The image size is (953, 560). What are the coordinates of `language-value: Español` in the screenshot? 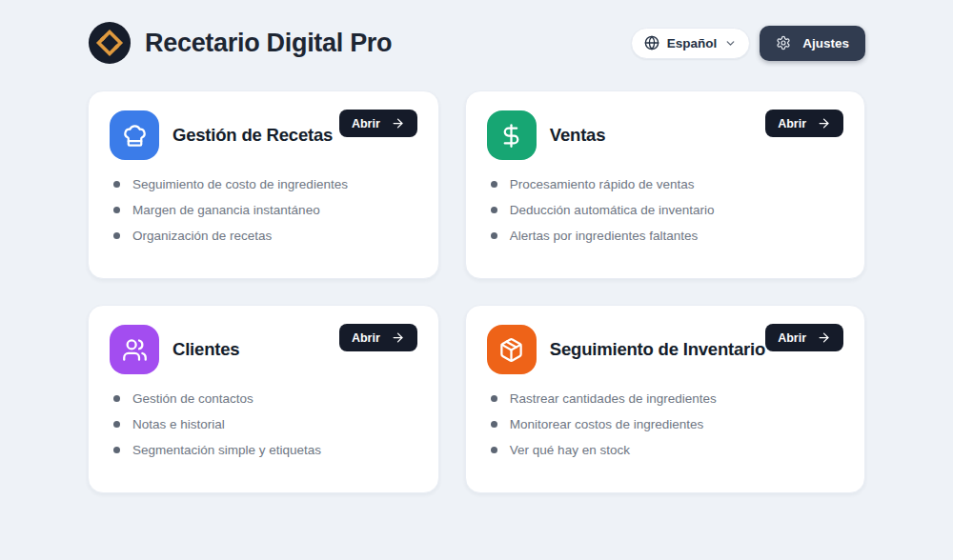 It's located at (692, 44).